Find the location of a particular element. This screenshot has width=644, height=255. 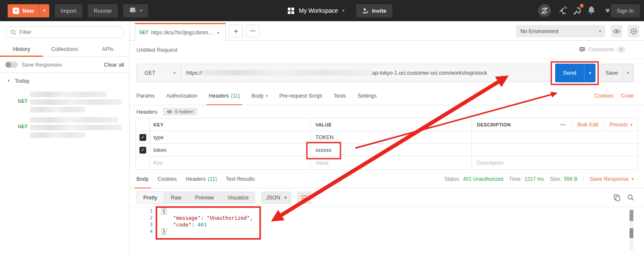

value-placeholder: Value is located at coordinates (322, 163).